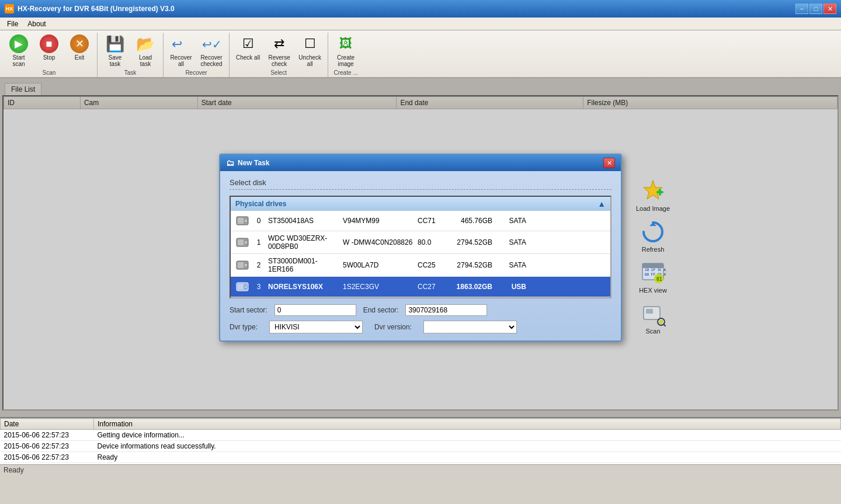 The width and height of the screenshot is (841, 504). Describe the element at coordinates (420, 470) in the screenshot. I see `status-footer: Ready` at that location.